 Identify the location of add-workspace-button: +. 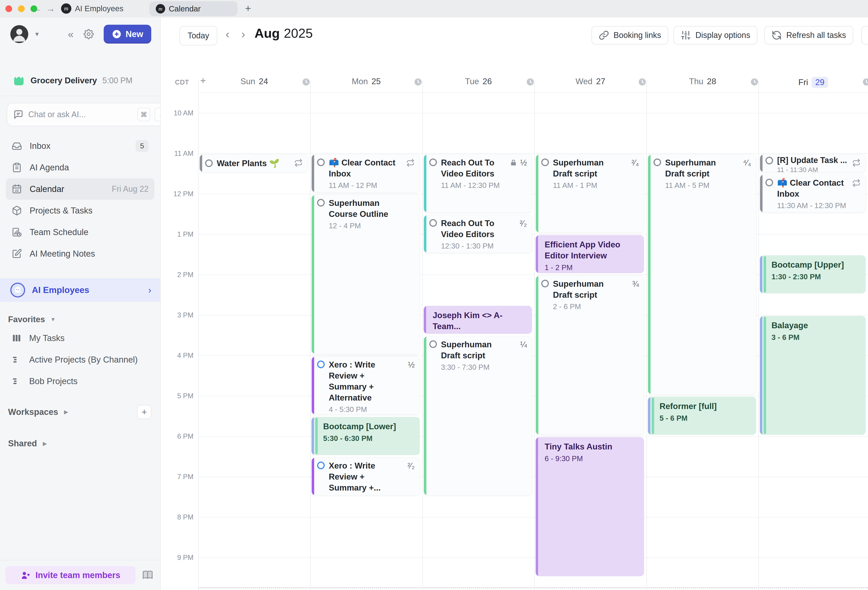
(144, 412).